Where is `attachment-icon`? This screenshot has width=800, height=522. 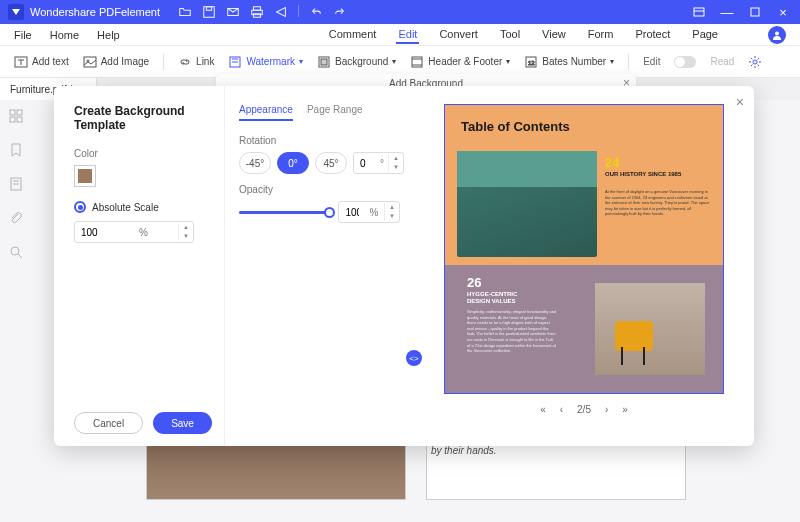
attachment-icon is located at coordinates (16, 218).